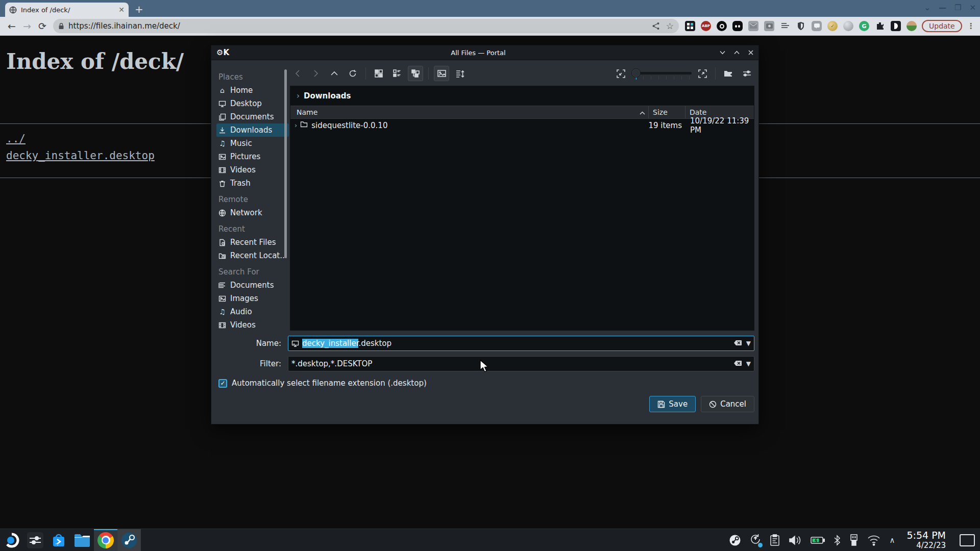  Describe the element at coordinates (817, 26) in the screenshot. I see `ext-chat-icon` at that location.